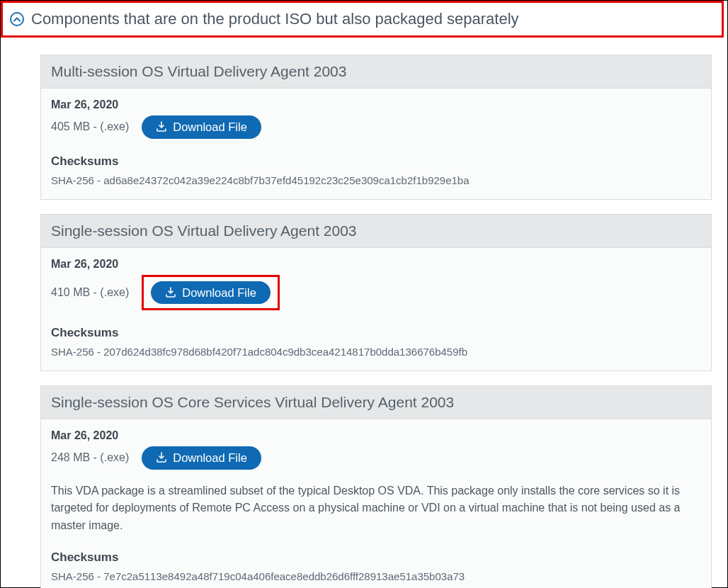 Image resolution: width=728 pixels, height=588 pixels. I want to click on card-description: This VDA package is a streamlined subset…, so click(376, 509).